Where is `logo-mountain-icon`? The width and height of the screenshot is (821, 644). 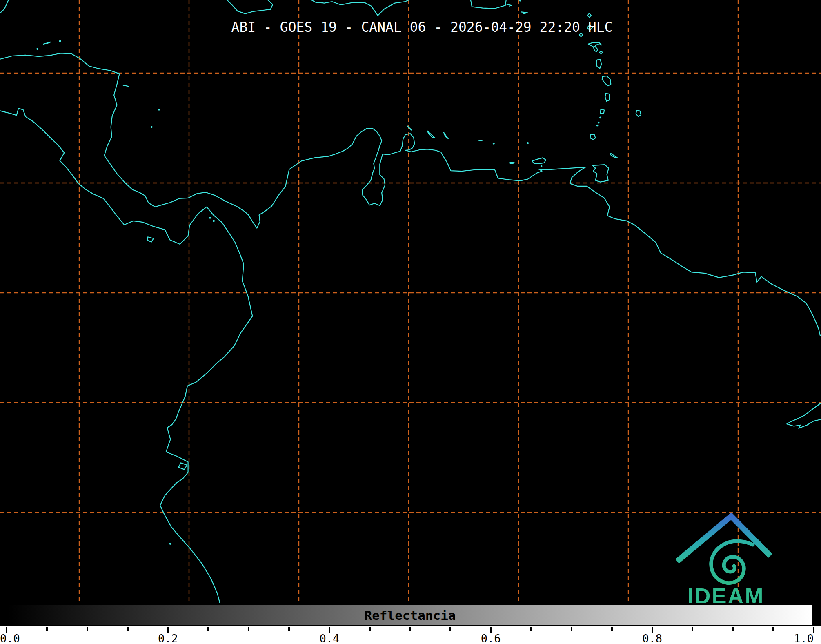
logo-mountain-icon is located at coordinates (724, 538).